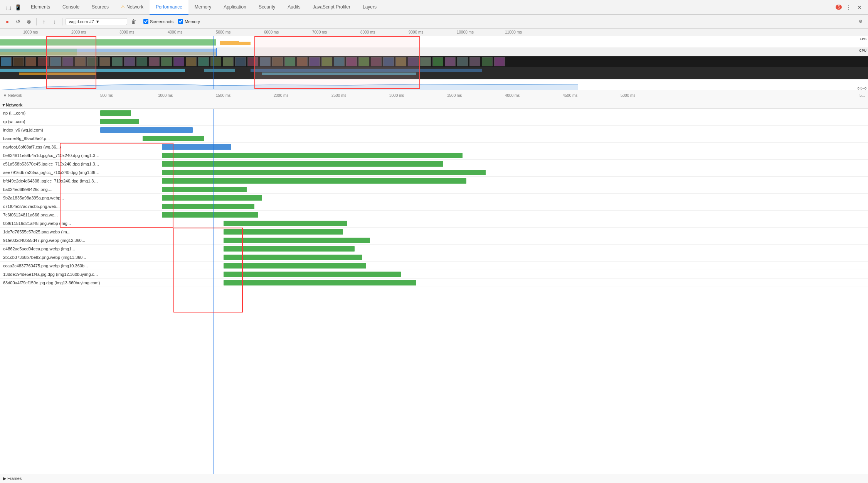  What do you see at coordinates (127, 32) in the screenshot?
I see `ruler-label-3000: 3000 ms` at bounding box center [127, 32].